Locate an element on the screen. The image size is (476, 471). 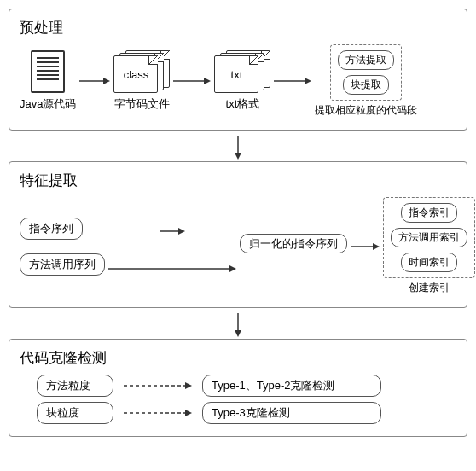
block-extract-pill: 块提取 is located at coordinates (366, 85).